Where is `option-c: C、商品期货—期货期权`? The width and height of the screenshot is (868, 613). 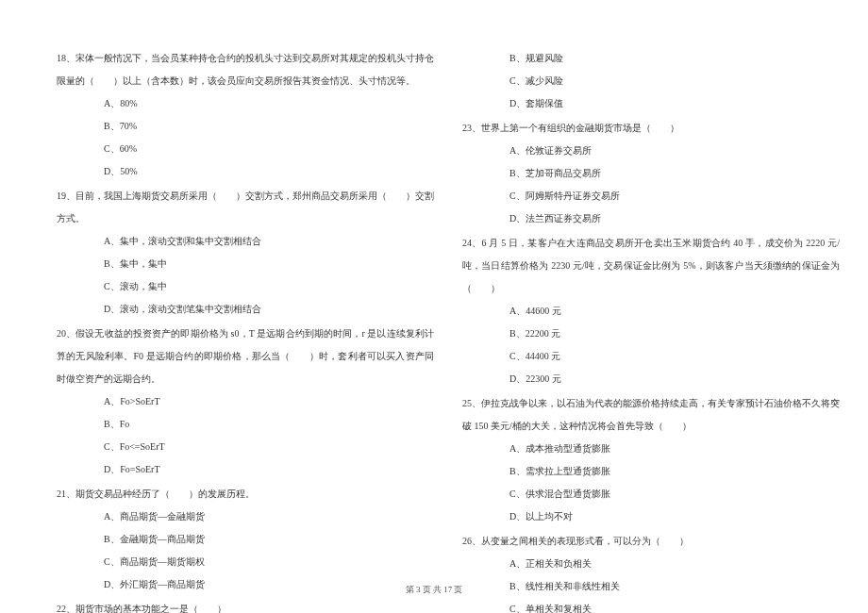
option-c: C、商品期货—期货期权 is located at coordinates (245, 562).